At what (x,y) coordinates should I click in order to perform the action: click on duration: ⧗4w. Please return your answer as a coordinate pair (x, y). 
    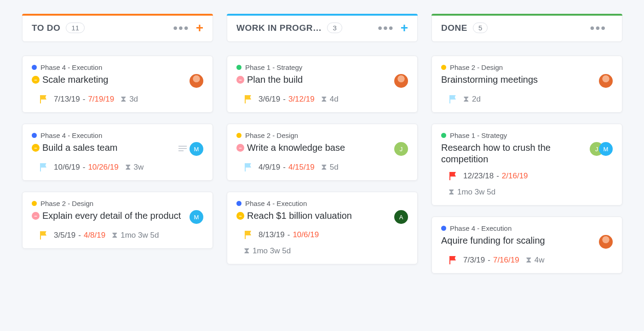
    Looking at the image, I should click on (535, 260).